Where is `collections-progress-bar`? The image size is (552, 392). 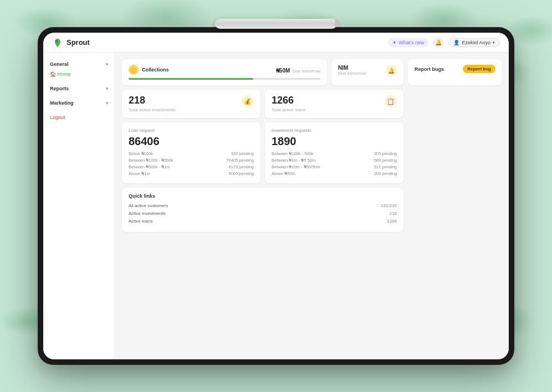 collections-progress-bar is located at coordinates (224, 79).